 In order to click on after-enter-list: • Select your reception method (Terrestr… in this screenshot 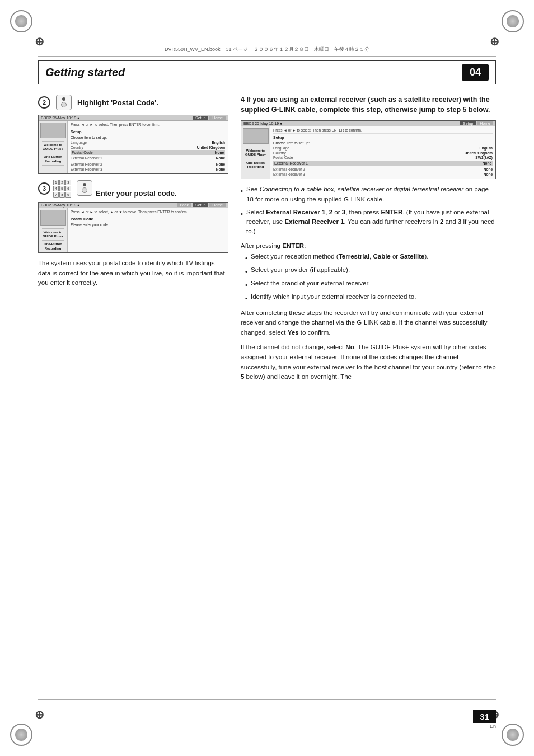, I will do `click(368, 278)`.